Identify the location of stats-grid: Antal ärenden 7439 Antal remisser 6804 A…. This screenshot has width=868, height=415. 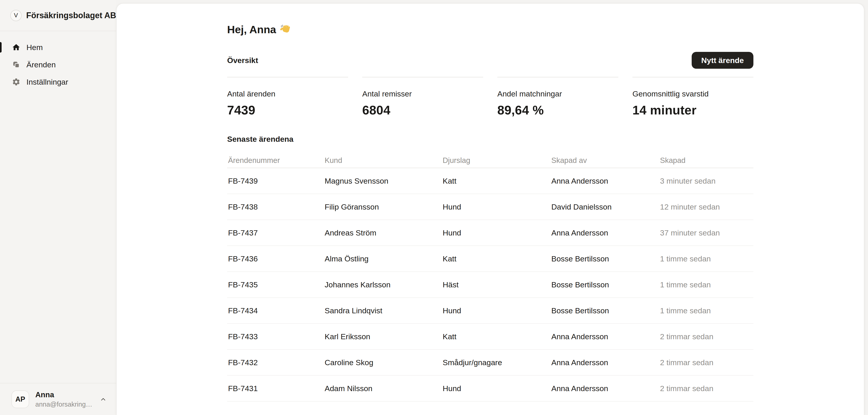
(490, 97).